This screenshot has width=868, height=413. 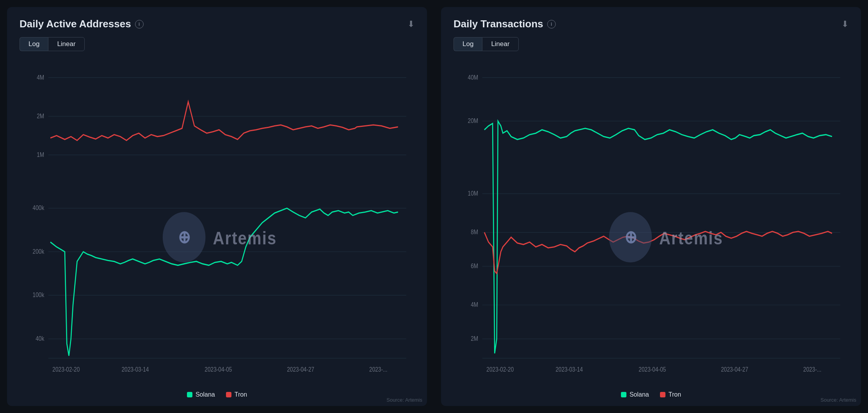 What do you see at coordinates (551, 24) in the screenshot?
I see `panel2-info-icon: i` at bounding box center [551, 24].